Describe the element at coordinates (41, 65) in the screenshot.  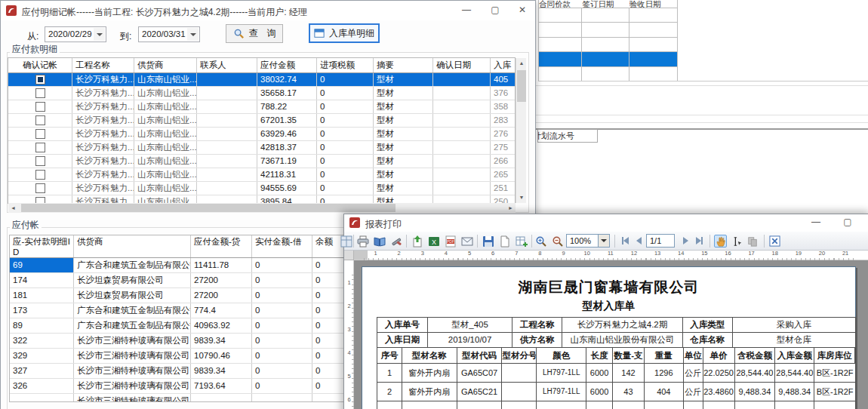
I see `column-header: 确认记帐` at that location.